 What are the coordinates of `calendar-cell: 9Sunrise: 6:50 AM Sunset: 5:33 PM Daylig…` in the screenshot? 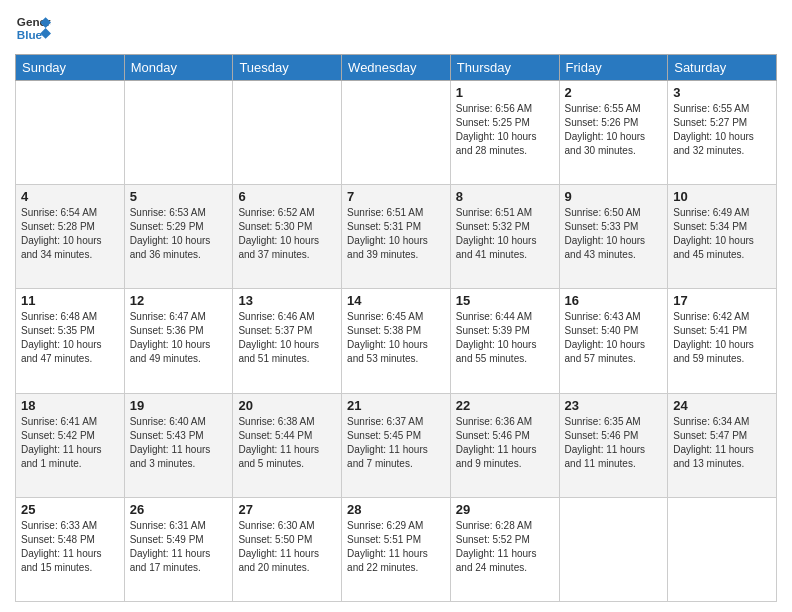 It's located at (614, 237).